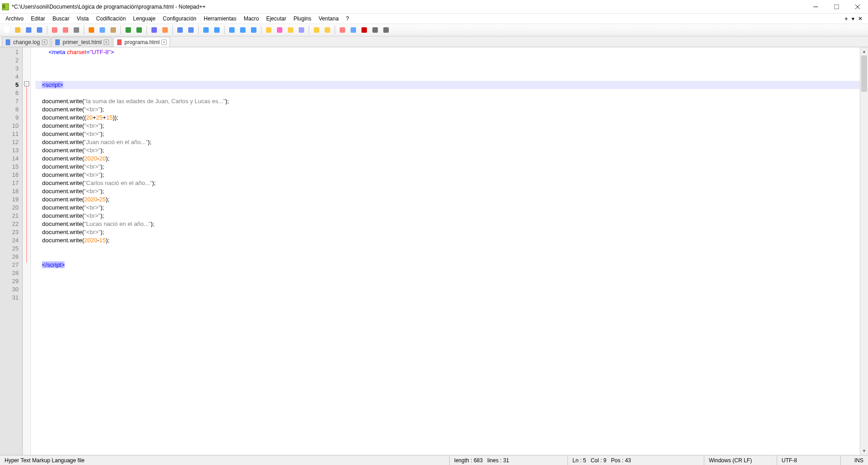 This screenshot has height=465, width=868. I want to click on code-line: </script>, so click(447, 265).